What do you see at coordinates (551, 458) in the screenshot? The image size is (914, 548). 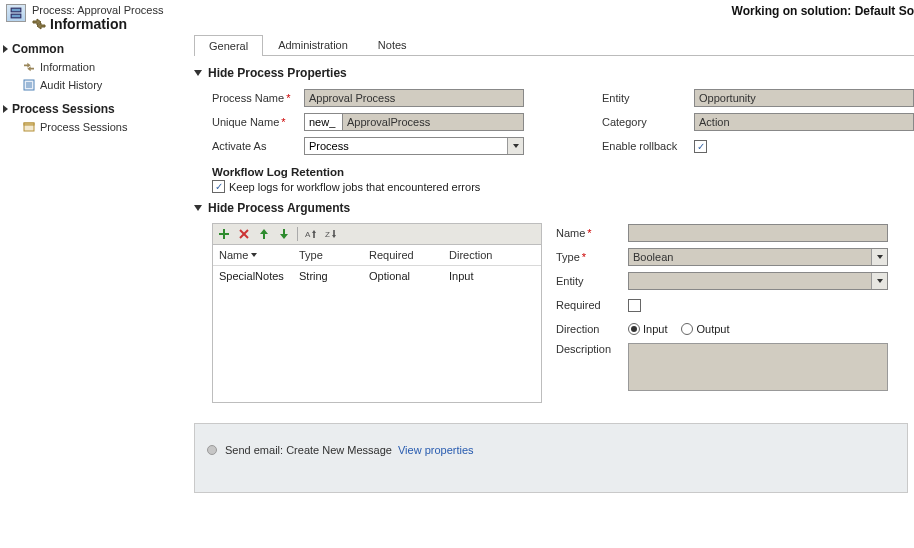 I see `steps-box: Send email: Create New Message View prop…` at bounding box center [551, 458].